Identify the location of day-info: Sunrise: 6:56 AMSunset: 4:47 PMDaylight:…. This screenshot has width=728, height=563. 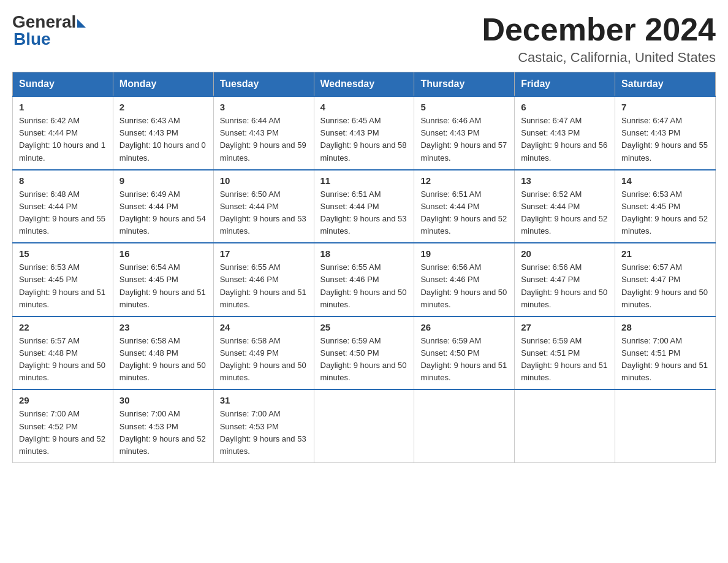
(564, 286).